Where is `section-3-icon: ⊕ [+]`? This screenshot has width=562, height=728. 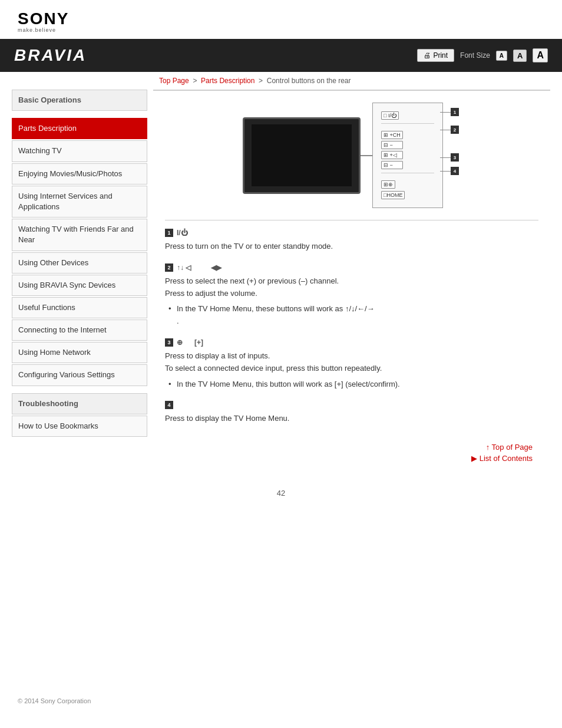 section-3-icon: ⊕ [+] is located at coordinates (190, 342).